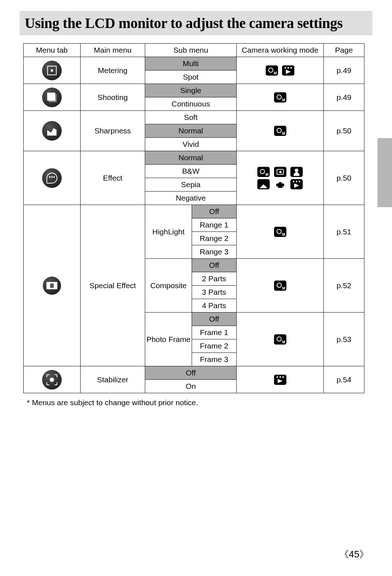  I want to click on row-shooting: Shooting Single p.49, so click(194, 91).